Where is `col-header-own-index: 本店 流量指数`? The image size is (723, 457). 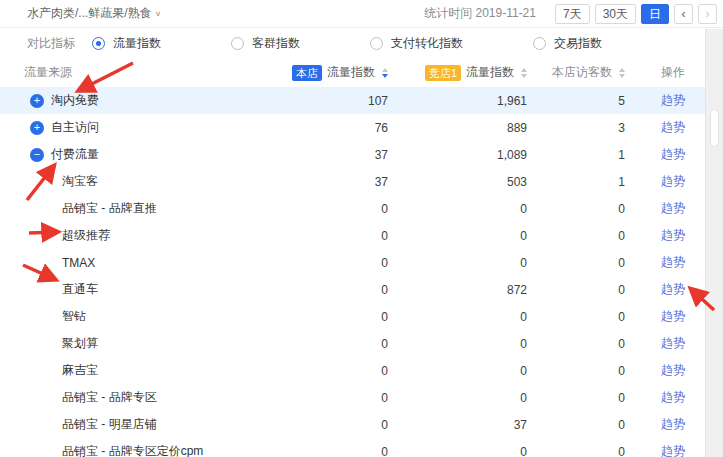
col-header-own-index: 本店 流量指数 is located at coordinates (328, 72).